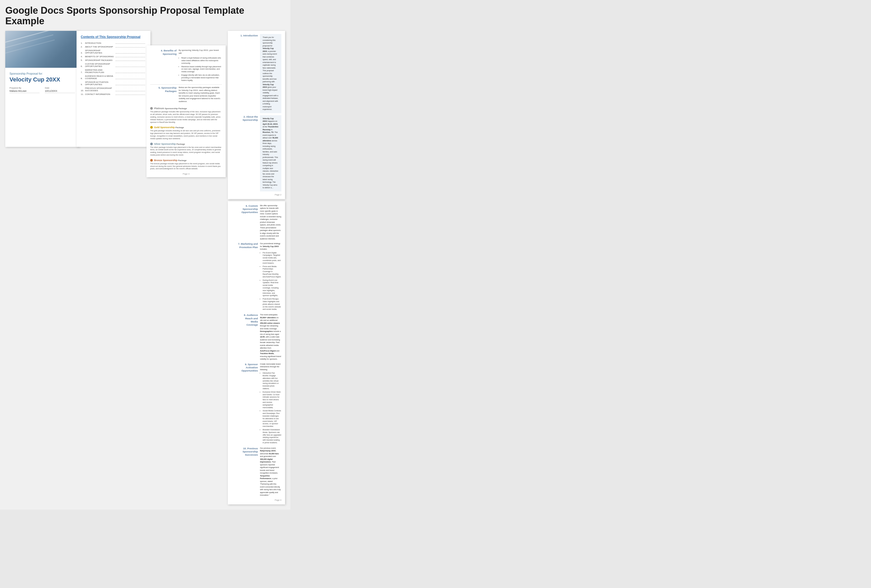 This screenshot has height=588, width=871. I want to click on toc-item: 10. PREVIOUS SPONSORSHIP SUCCESSES, so click(113, 89).